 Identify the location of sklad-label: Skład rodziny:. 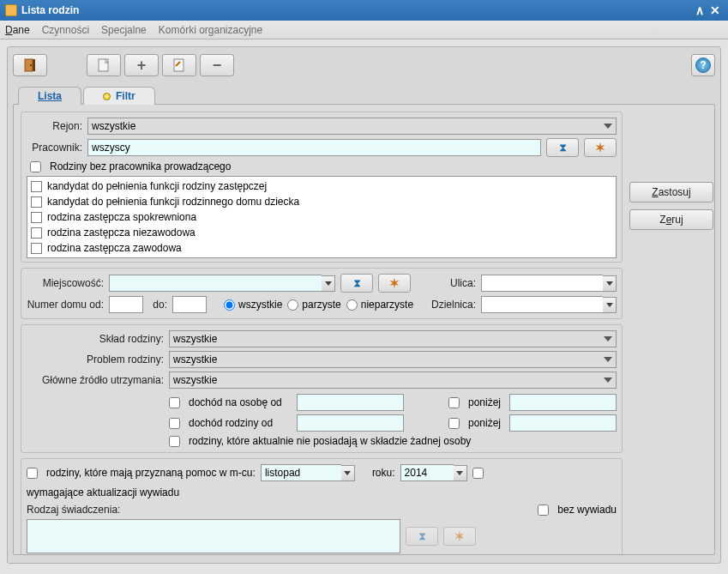
(95, 339).